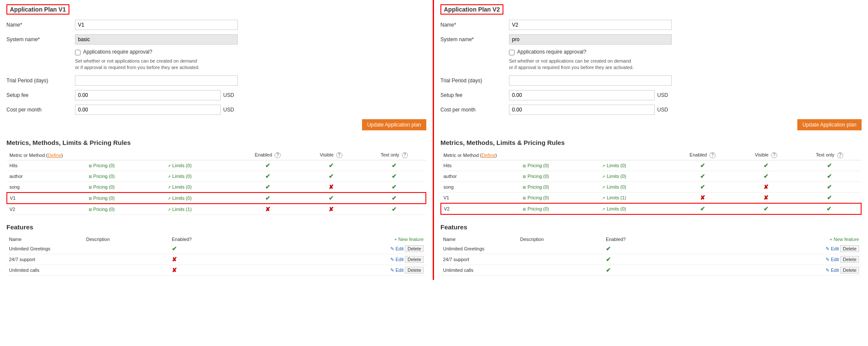  I want to click on feature-name-2: Unlimited calls, so click(45, 270).